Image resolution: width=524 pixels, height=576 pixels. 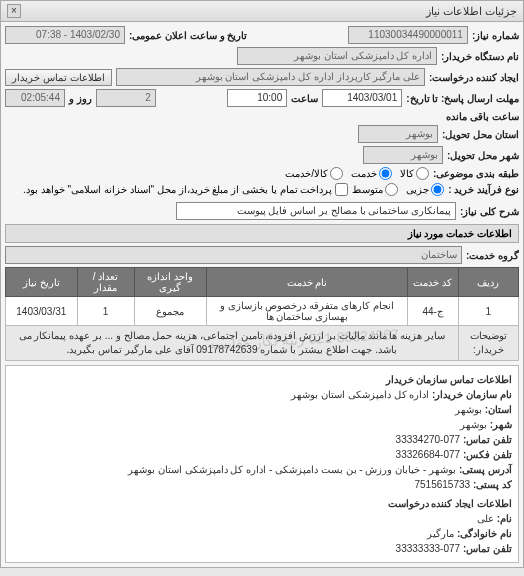 I want to click on th-name: نام خدمت, so click(x=306, y=282).